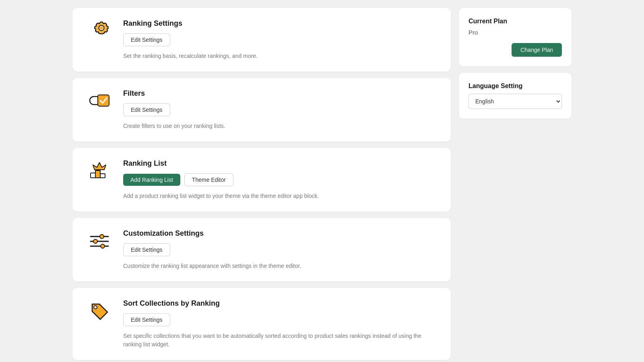 This screenshot has height=362, width=644. Describe the element at coordinates (281, 233) in the screenshot. I see `customization-settings-title: Customization Settings` at that location.